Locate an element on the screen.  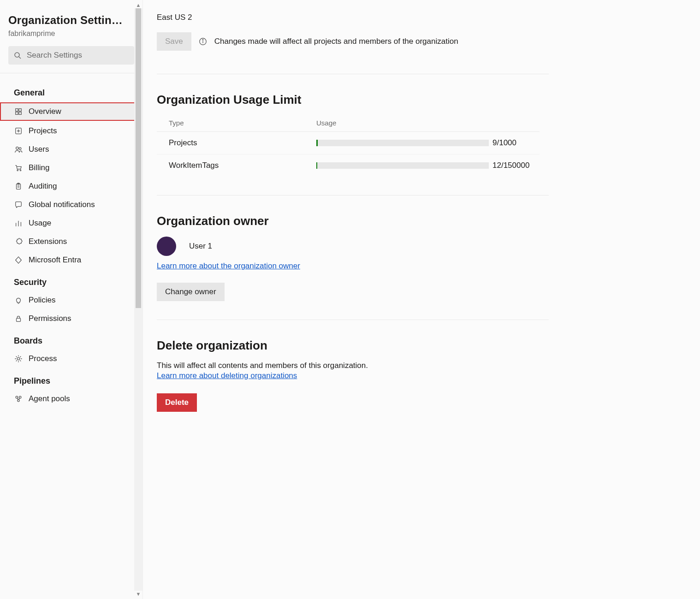
sidebar-item-label: Auditing is located at coordinates (42, 186).